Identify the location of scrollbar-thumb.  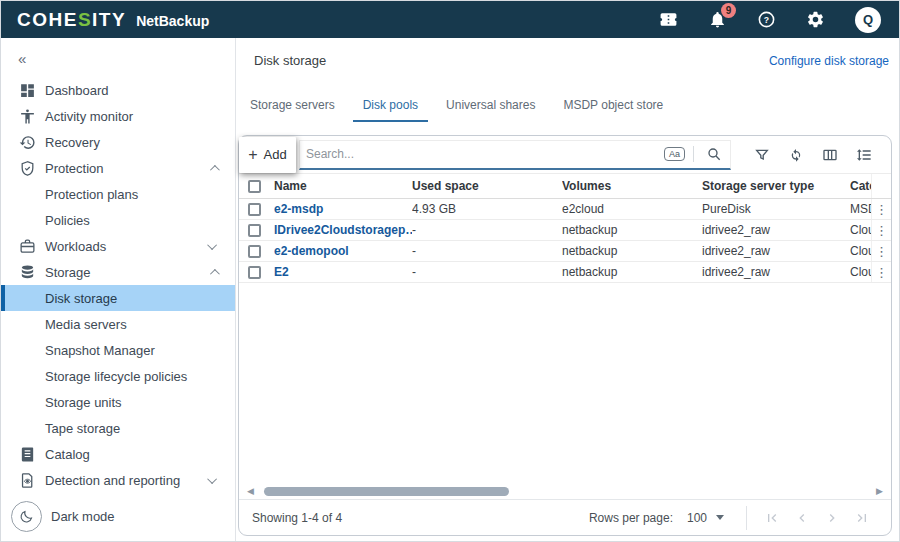
(386, 492).